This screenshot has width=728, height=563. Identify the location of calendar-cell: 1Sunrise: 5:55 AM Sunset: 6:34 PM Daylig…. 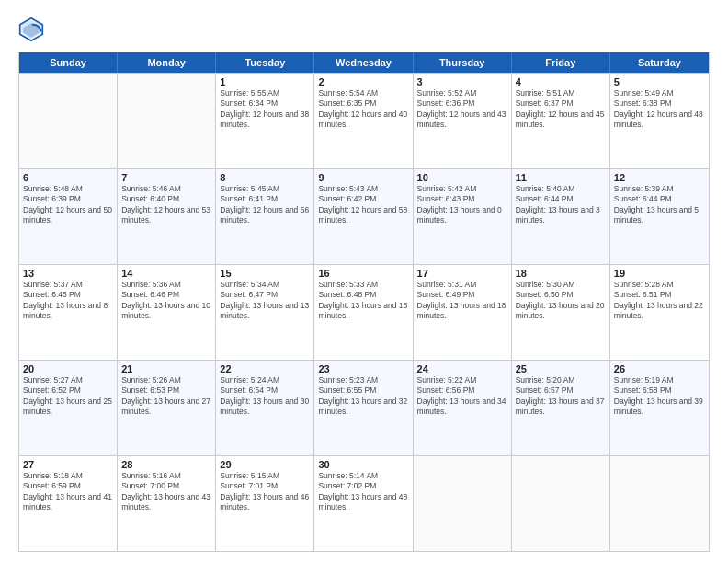
(265, 121).